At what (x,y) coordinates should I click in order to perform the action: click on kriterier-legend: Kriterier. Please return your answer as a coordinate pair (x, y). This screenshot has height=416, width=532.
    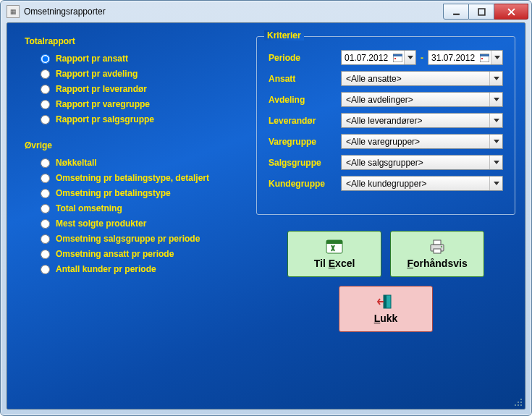
    Looking at the image, I should click on (284, 35).